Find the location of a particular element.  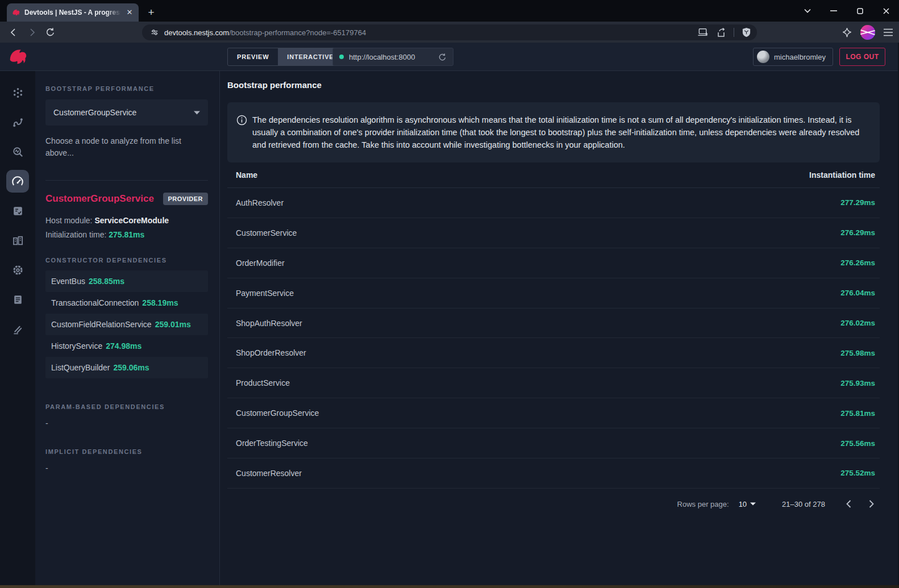

table-row: CustomerService276.29ms is located at coordinates (553, 233).